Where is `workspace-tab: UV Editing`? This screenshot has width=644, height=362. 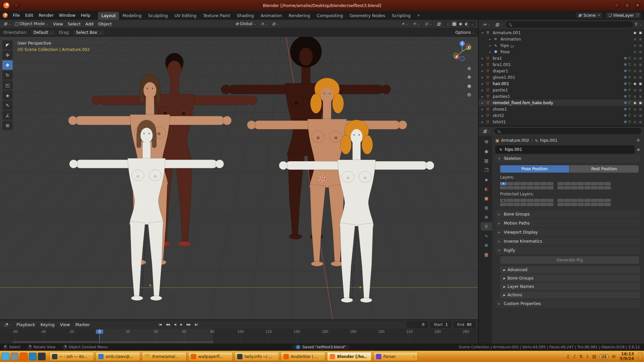
workspace-tab: UV Editing is located at coordinates (185, 16).